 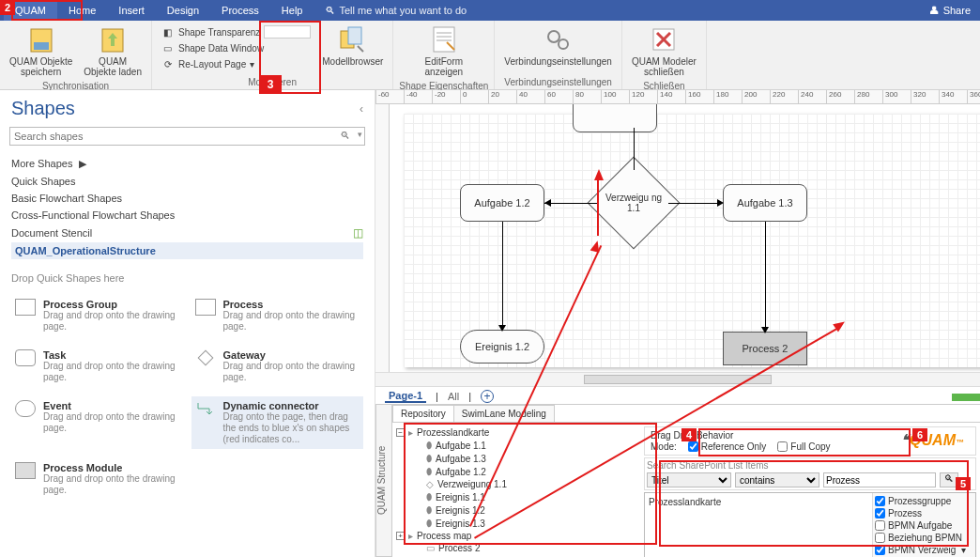 What do you see at coordinates (188, 181) in the screenshot?
I see `quick-shapes-row: Quick Shapes` at bounding box center [188, 181].